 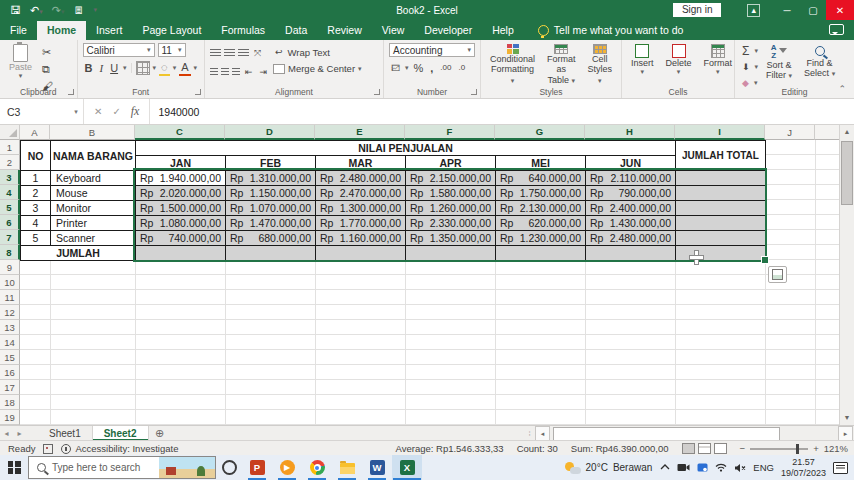 I want to click on cell-I5, so click(x=721, y=208).